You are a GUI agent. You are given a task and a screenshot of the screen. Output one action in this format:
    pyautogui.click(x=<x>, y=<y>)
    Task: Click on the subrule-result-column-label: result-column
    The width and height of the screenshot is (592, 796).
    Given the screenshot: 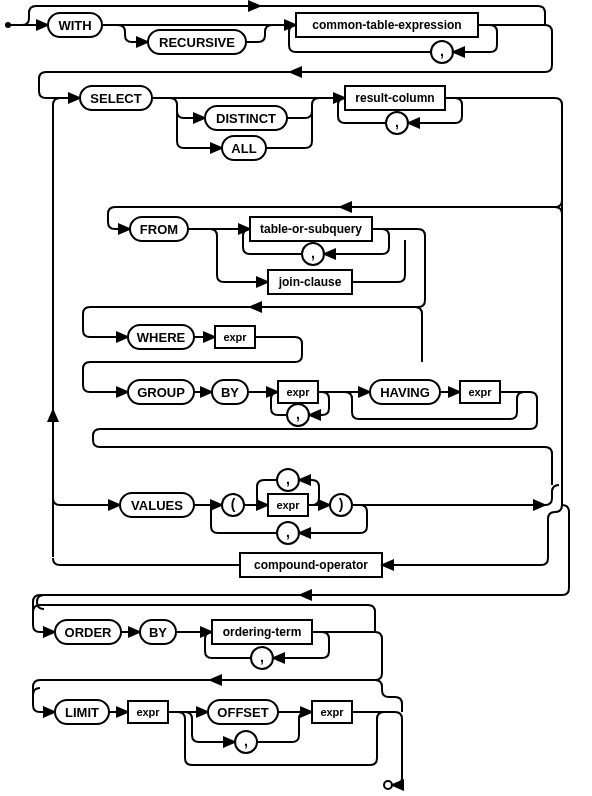 What is the action you would take?
    pyautogui.click(x=394, y=98)
    